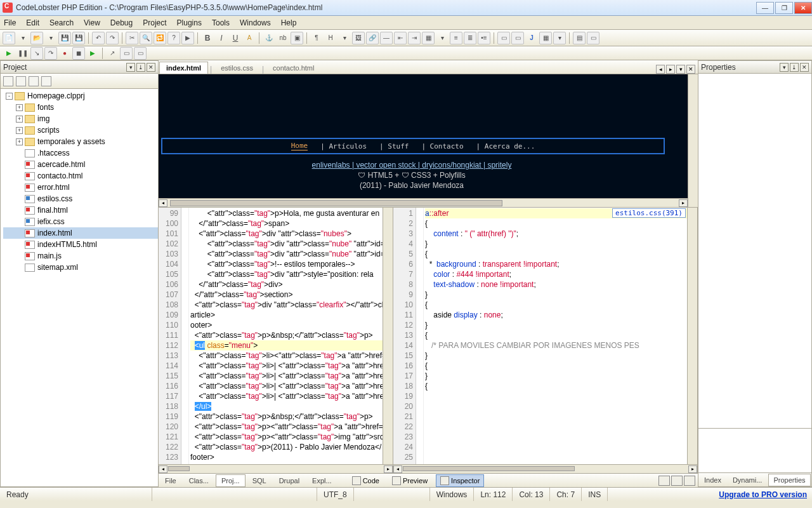 This screenshot has height=508, width=812. Describe the element at coordinates (331, 38) in the screenshot. I see `heading-icon: H` at that location.